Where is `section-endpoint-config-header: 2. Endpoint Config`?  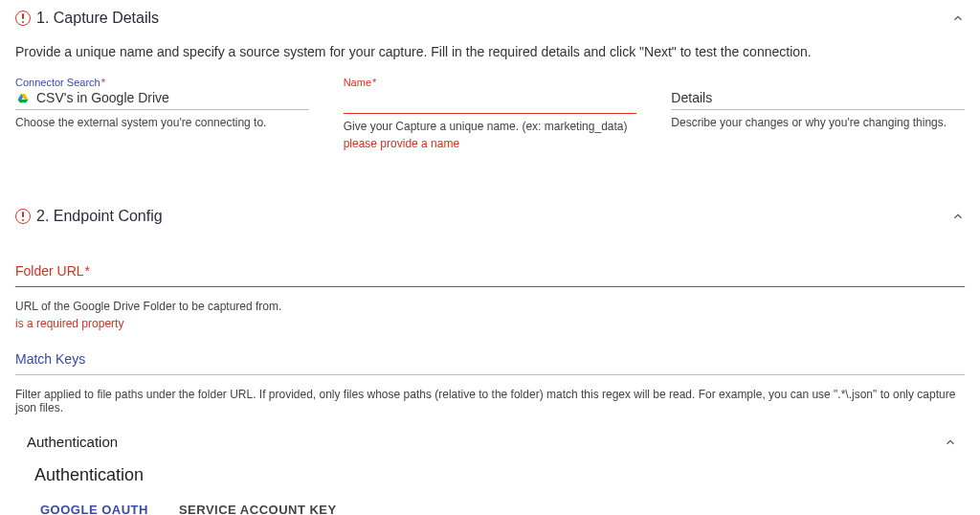
section-endpoint-config-header: 2. Endpoint Config is located at coordinates (490, 216).